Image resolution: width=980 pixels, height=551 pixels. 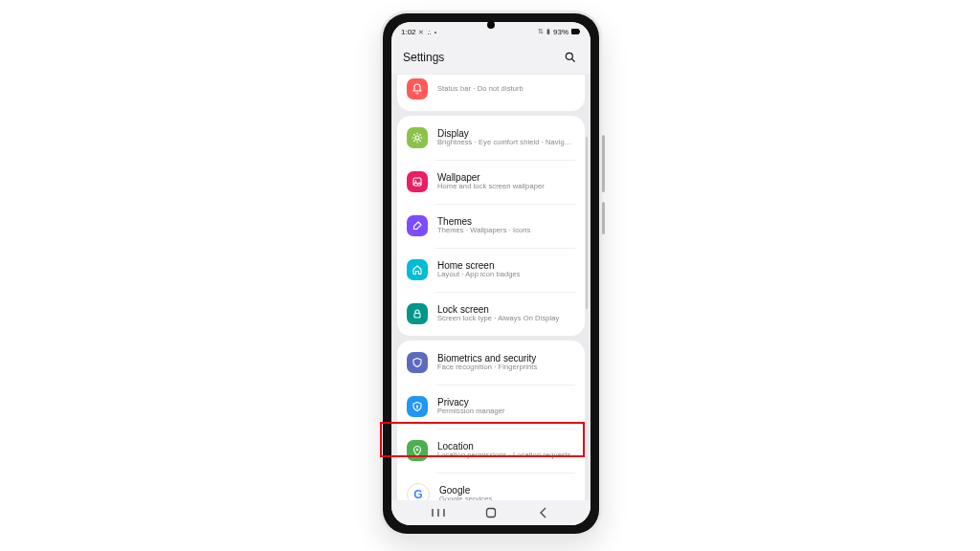 What do you see at coordinates (471, 403) in the screenshot?
I see `row-title: Privacy` at bounding box center [471, 403].